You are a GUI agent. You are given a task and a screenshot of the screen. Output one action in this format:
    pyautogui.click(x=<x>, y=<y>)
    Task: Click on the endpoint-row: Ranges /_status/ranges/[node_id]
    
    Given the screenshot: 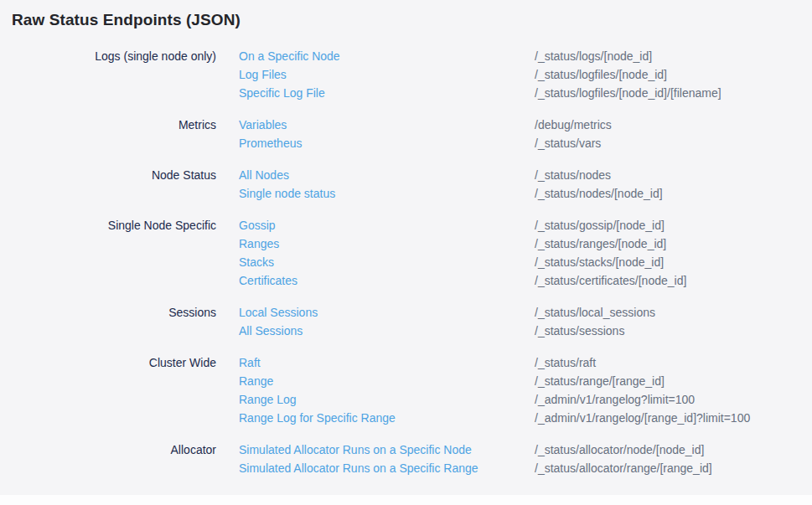 What is the action you would take?
    pyautogui.click(x=525, y=244)
    